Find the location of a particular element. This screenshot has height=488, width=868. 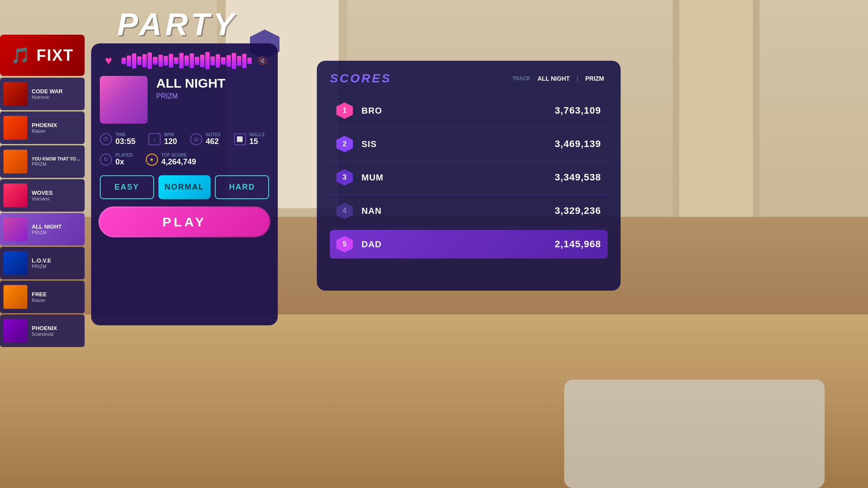

stat-played: ↻ PLAYED 0x is located at coordinates (116, 160).